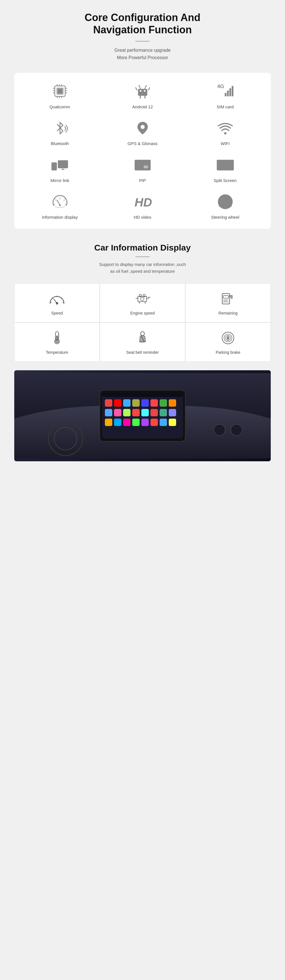 The image size is (285, 980). I want to click on remaining-label: Remaining, so click(228, 313).